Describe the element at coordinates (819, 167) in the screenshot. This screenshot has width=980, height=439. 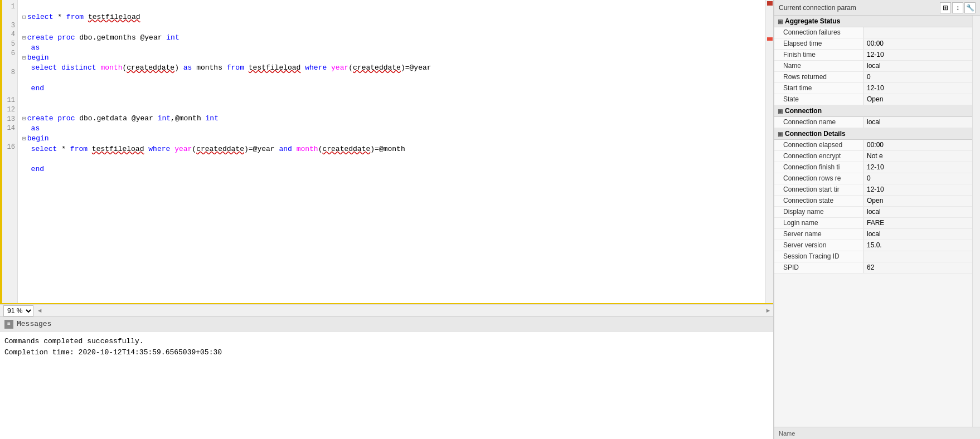
I see `prop-name: Connection finish ti` at that location.